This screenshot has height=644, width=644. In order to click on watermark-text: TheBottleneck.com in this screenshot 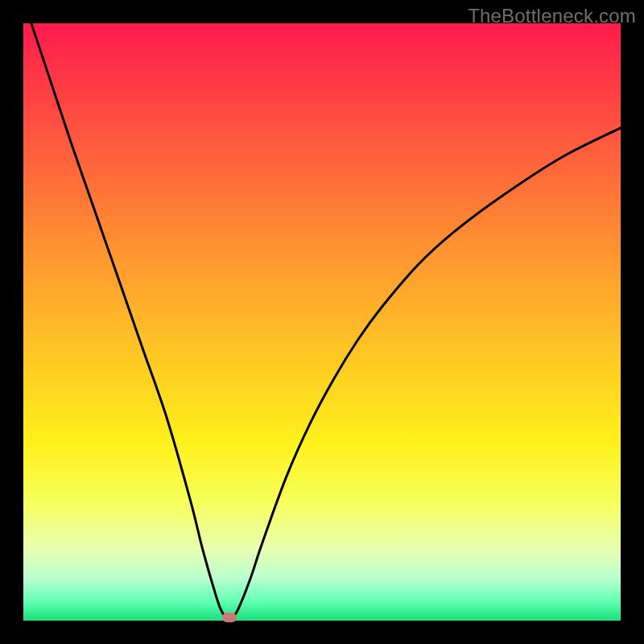, I will do `click(552, 16)`.